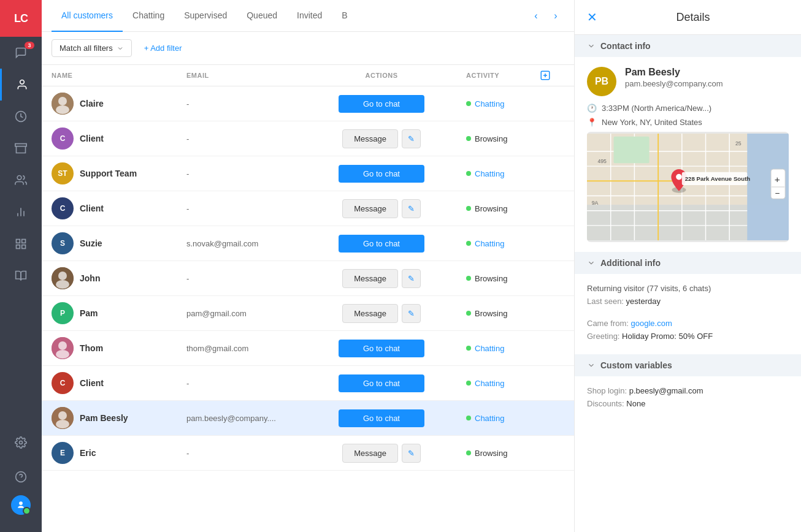  Describe the element at coordinates (688, 365) in the screenshot. I see `custom-variables-section-header: Custom variables` at that location.